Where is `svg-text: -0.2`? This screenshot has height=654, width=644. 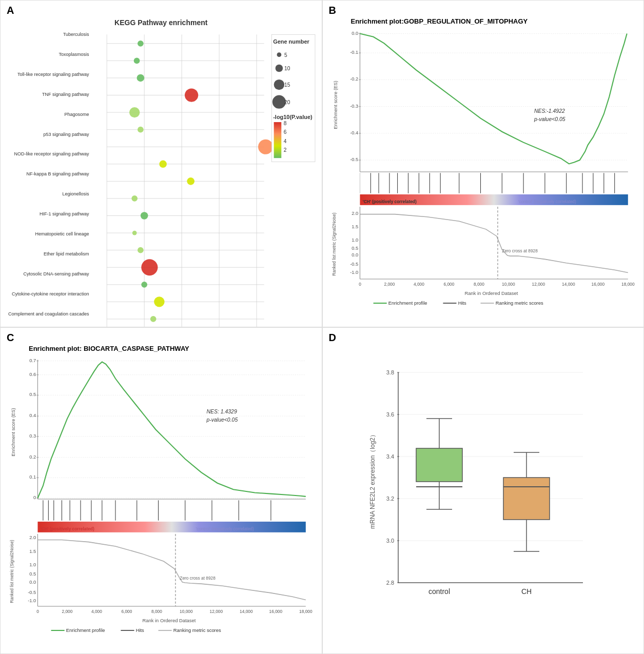
svg-text: -0.2 is located at coordinates (354, 79).